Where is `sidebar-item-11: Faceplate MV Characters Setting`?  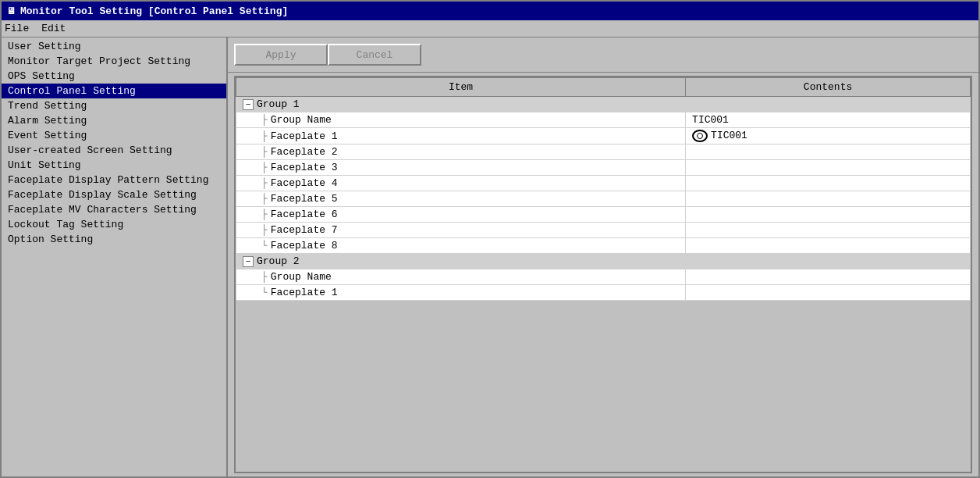
sidebar-item-11: Faceplate MV Characters Setting is located at coordinates (114, 209).